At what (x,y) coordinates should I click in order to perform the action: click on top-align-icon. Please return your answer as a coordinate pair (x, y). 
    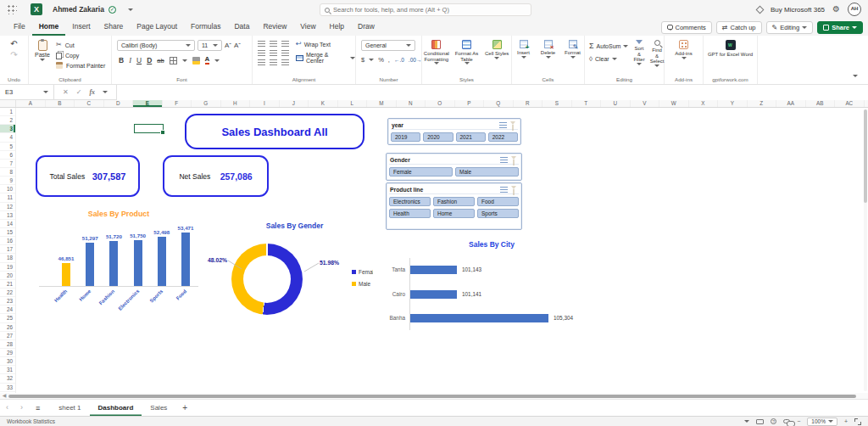
    Looking at the image, I should click on (261, 44).